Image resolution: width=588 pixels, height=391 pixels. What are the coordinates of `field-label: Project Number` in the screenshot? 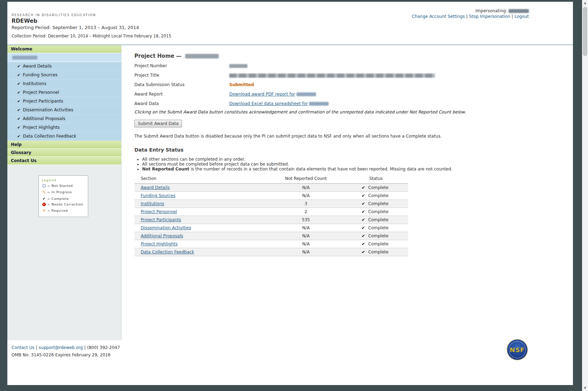 It's located at (182, 66).